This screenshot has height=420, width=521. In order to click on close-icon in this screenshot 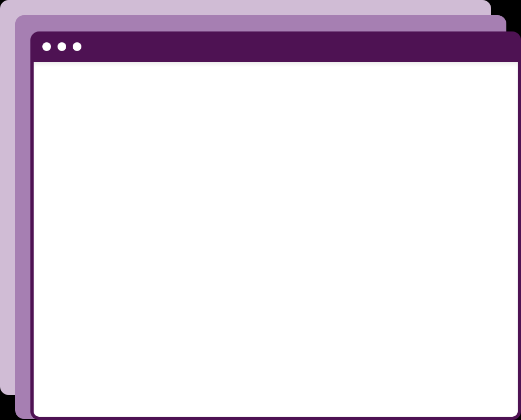, I will do `click(47, 47)`.